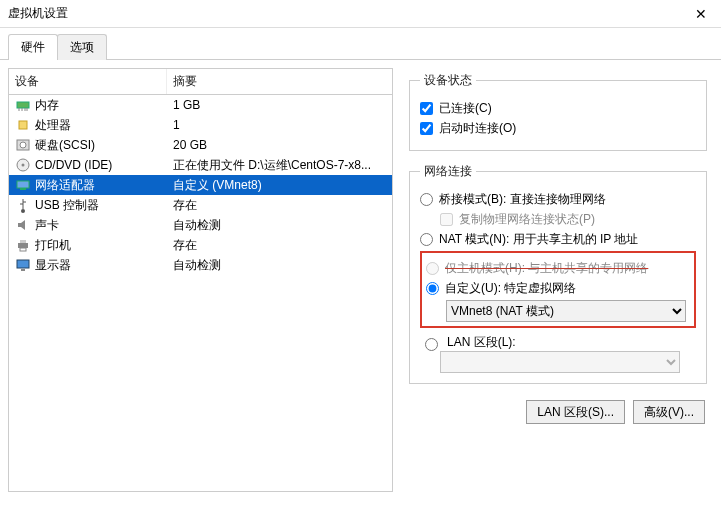 The height and width of the screenshot is (509, 721). What do you see at coordinates (88, 82) in the screenshot?
I see `col-device: 设备` at bounding box center [88, 82].